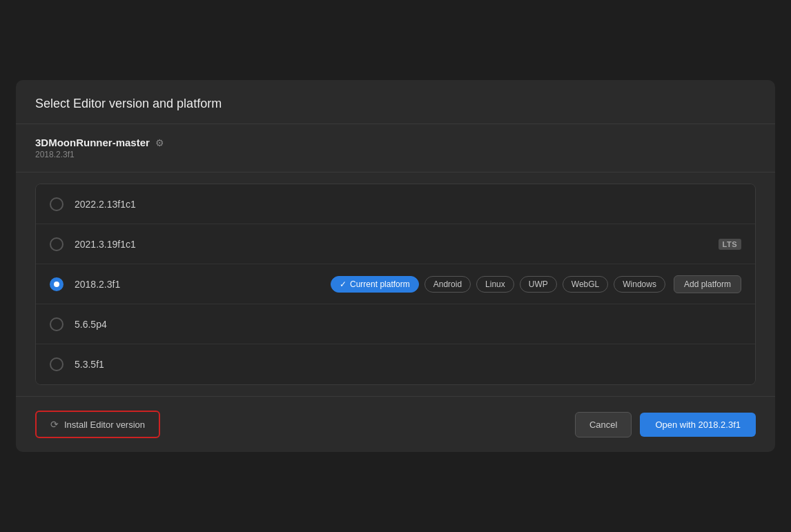 The image size is (791, 532). What do you see at coordinates (203, 284) in the screenshot?
I see `version-label-v3: 2018.2.3f1` at bounding box center [203, 284].